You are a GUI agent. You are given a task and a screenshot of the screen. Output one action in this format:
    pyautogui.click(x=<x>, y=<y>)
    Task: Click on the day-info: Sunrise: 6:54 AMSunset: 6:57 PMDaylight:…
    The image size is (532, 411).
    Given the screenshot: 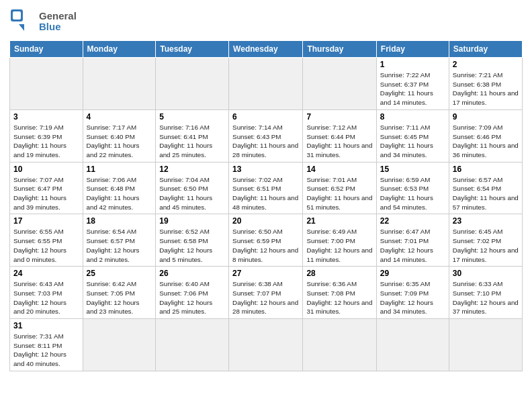 What is the action you would take?
    pyautogui.click(x=120, y=246)
    